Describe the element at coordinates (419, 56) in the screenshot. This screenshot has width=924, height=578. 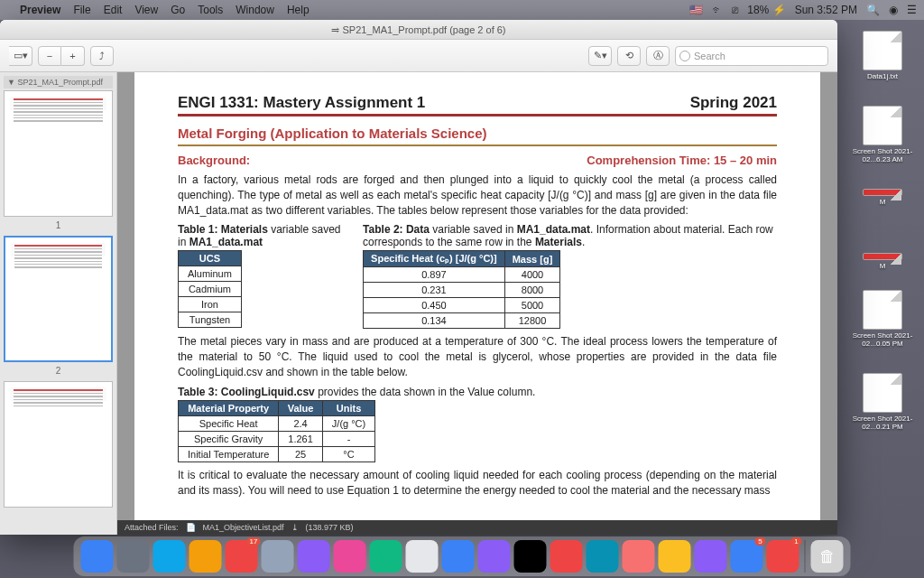
I see `window-toolbar: ▭▾ − + ⤴ ✎▾ ⟲ Ⓐ Search` at that location.